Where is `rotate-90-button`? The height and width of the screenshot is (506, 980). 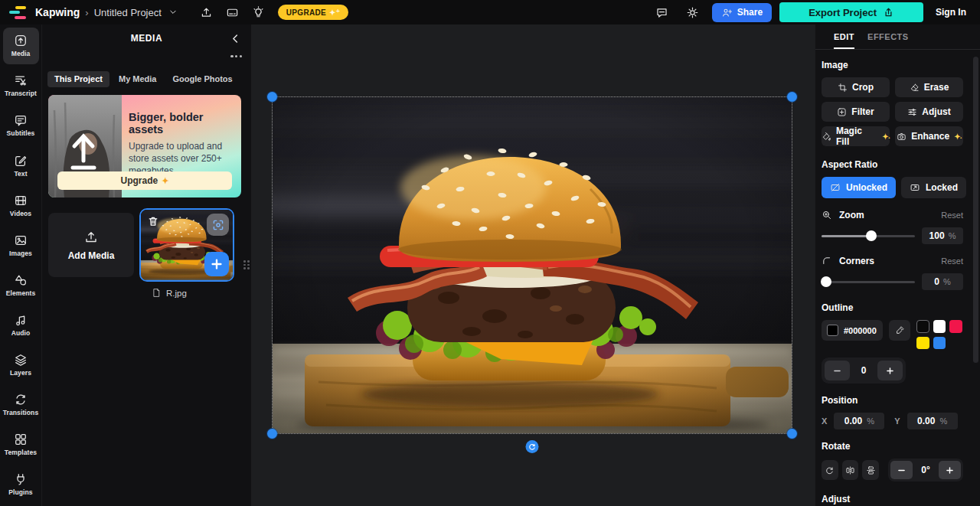
rotate-90-button is located at coordinates (830, 470).